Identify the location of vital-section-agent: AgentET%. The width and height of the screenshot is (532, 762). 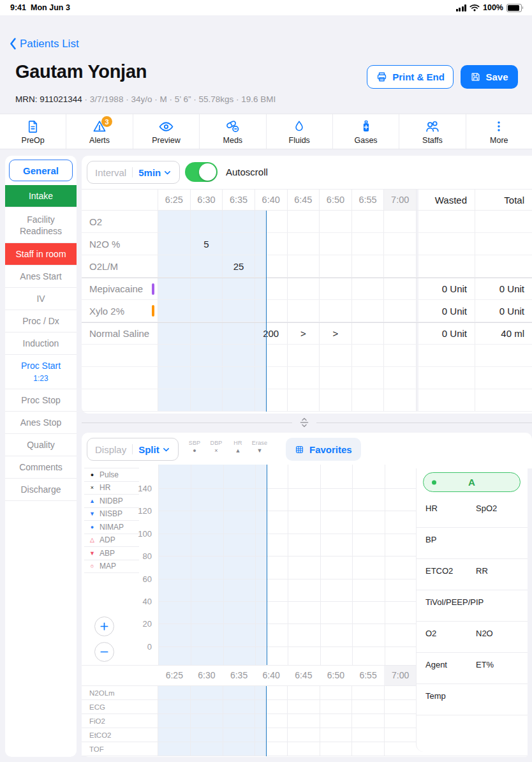
(472, 668).